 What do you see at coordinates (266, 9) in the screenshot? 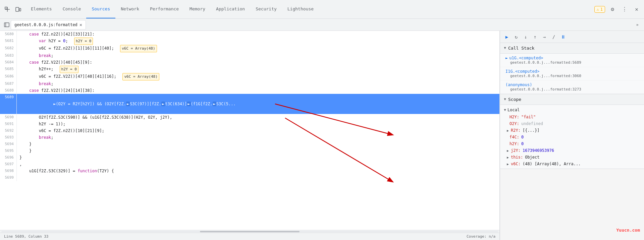
I see `tab-security: Security` at bounding box center [266, 9].